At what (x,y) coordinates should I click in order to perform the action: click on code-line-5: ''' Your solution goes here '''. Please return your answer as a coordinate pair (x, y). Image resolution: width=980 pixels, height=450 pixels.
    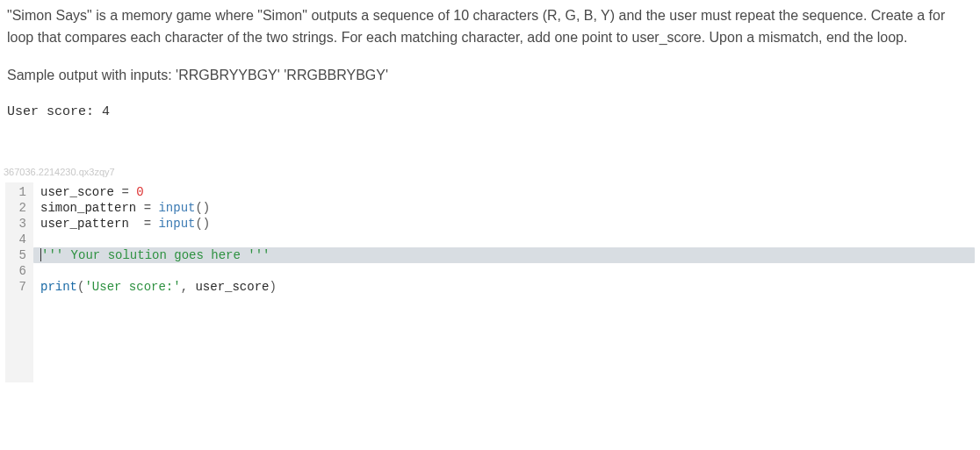
    Looking at the image, I should click on (504, 255).